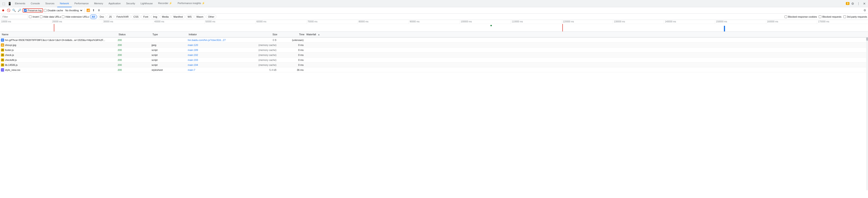 This screenshot has width=868, height=198. What do you see at coordinates (262, 60) in the screenshot?
I see `cell-size: (memory cache)` at bounding box center [262, 60].